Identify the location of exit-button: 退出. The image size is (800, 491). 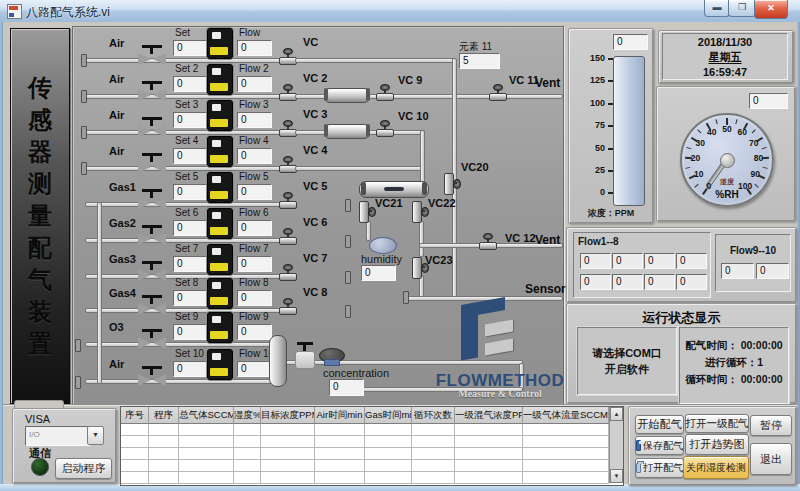
(771, 459).